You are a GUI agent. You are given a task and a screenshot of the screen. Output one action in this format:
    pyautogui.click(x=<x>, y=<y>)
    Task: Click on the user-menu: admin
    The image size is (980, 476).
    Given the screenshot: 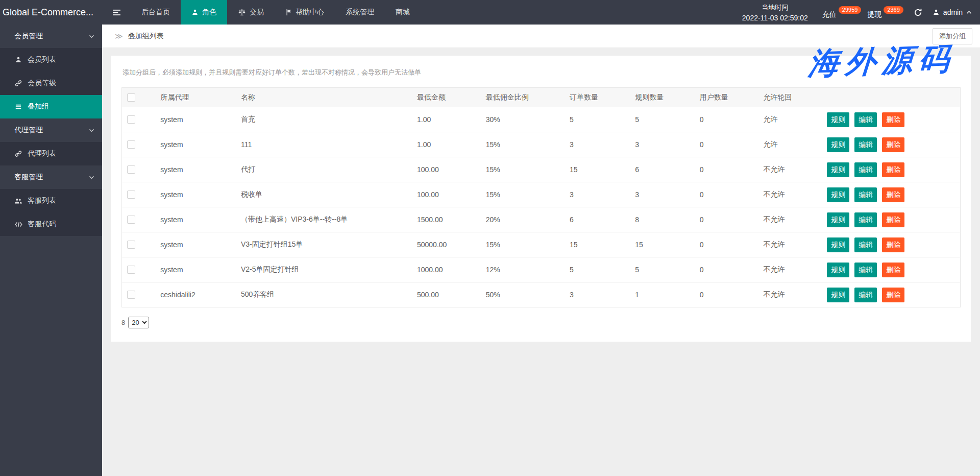 What is the action you would take?
    pyautogui.click(x=952, y=12)
    